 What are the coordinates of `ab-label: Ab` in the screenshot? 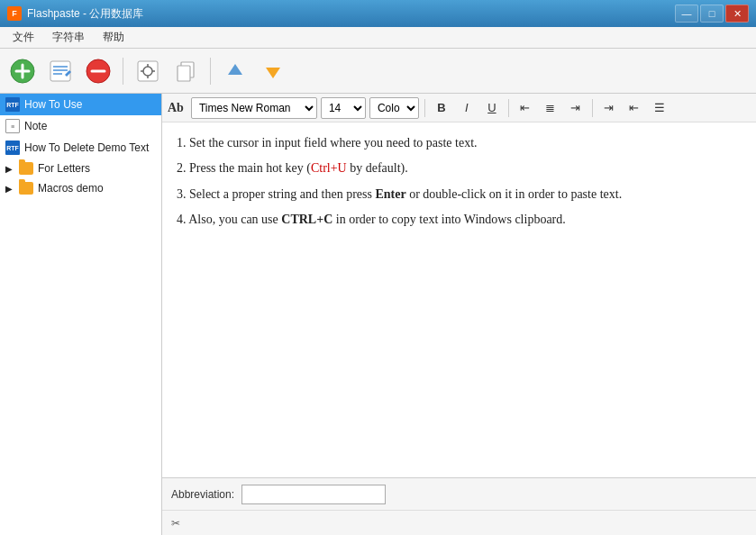 It's located at (176, 108).